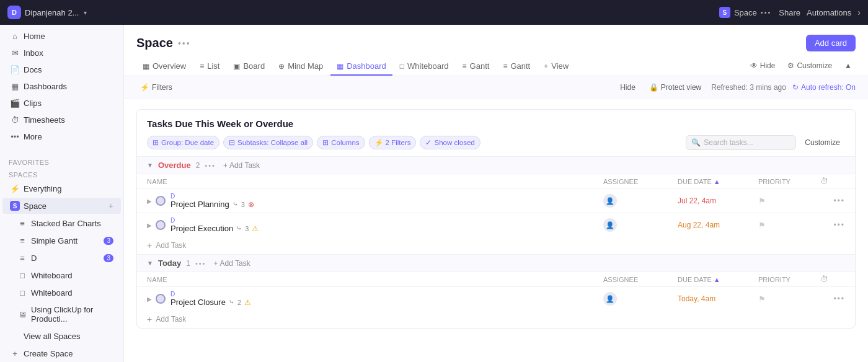 The width and height of the screenshot is (868, 362). I want to click on search-input, so click(747, 143).